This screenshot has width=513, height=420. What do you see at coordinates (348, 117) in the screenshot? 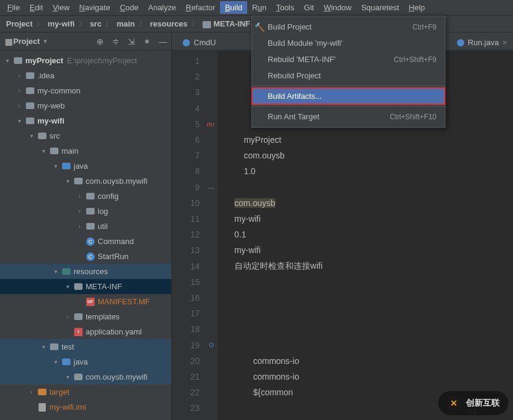
I see `menu-item-run-ant-target: Run Ant TargetCtrl+Shift+F10` at bounding box center [348, 117].